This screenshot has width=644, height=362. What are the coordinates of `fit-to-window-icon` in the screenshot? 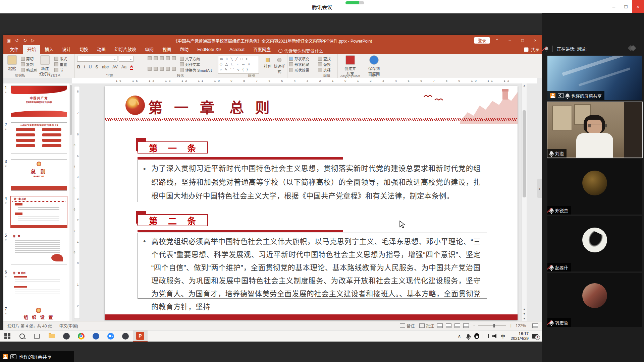 It's located at (535, 326).